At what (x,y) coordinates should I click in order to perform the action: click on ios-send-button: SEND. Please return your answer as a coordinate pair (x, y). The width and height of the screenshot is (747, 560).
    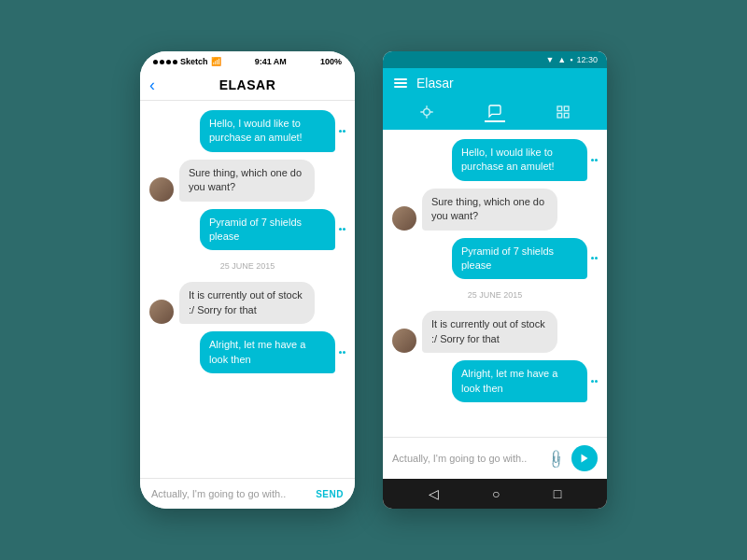
    Looking at the image, I should click on (330, 495).